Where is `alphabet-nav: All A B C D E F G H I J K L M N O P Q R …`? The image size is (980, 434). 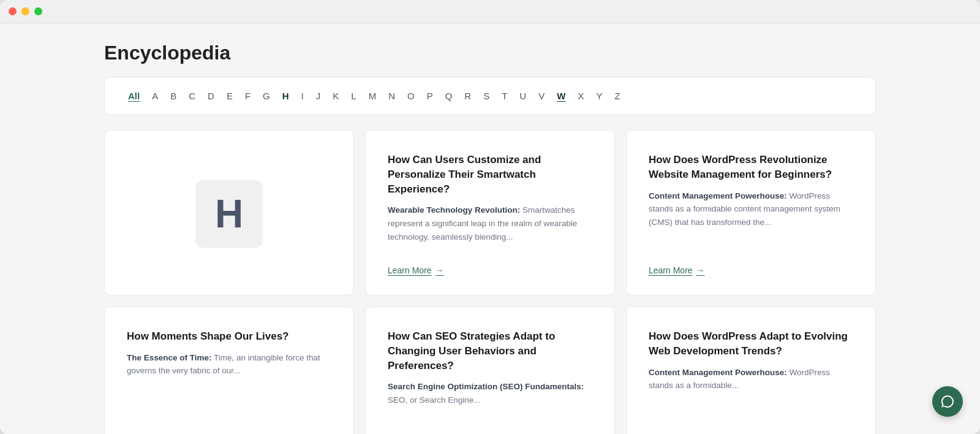
alphabet-nav: All A B C D E F G H I J K L M N O P Q R … is located at coordinates (490, 96).